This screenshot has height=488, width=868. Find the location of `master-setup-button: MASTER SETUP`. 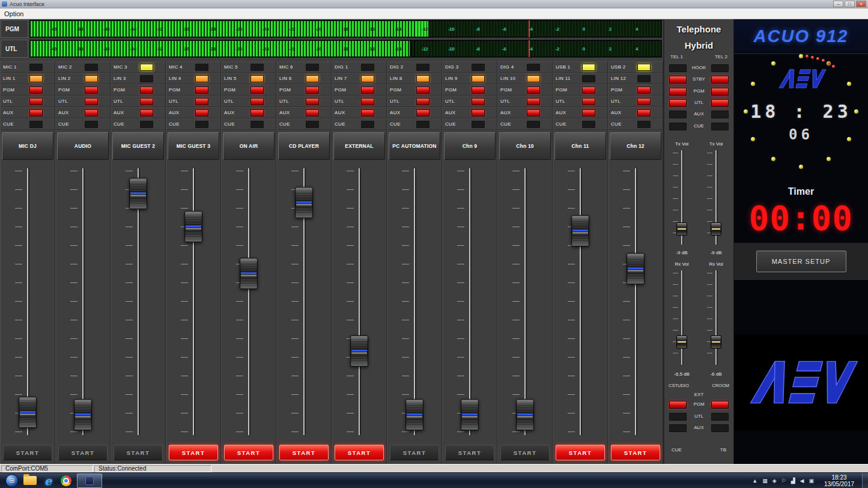

master-setup-button: MASTER SETUP is located at coordinates (801, 261).